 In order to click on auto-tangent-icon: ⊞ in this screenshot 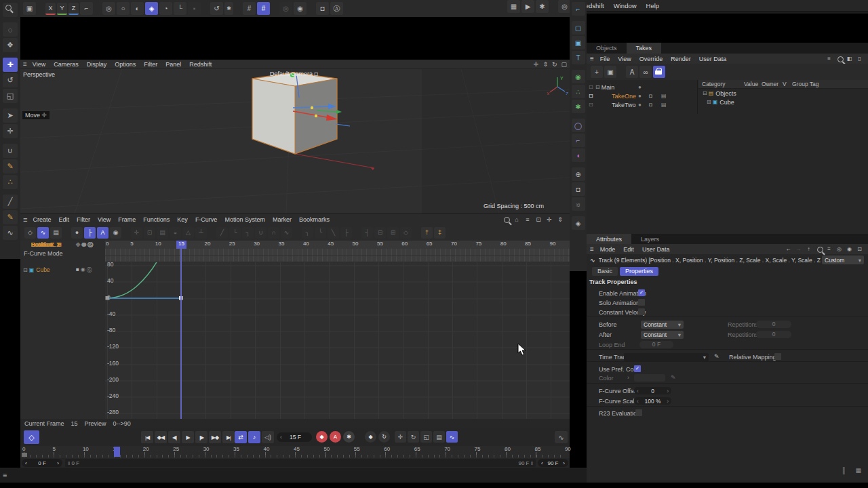, I will do `click(393, 233)`.